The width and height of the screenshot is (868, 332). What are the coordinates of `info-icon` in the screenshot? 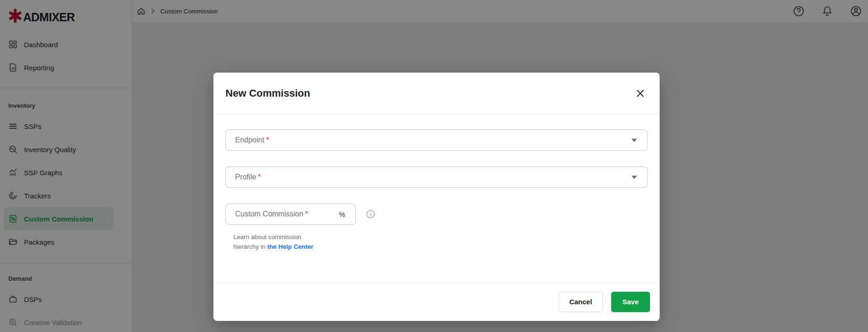 It's located at (370, 214).